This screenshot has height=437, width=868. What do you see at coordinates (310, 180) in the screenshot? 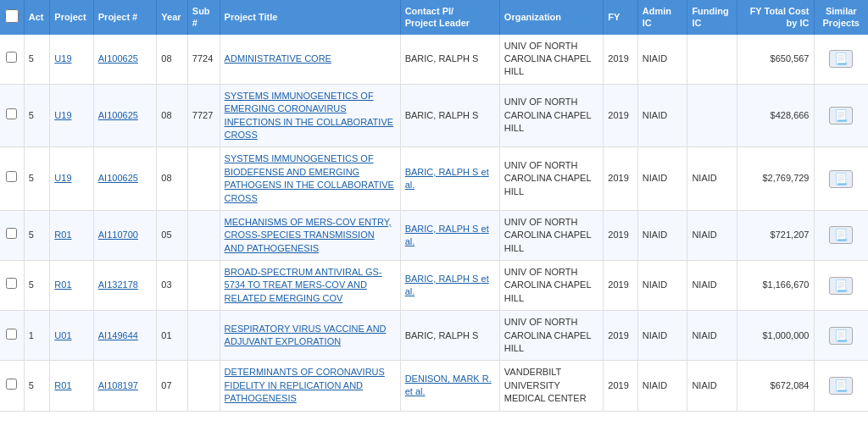
I see `row-title: SYSTEMS IMMUNOGENETICS OF BIODEFENSE AND…` at bounding box center [310, 180].